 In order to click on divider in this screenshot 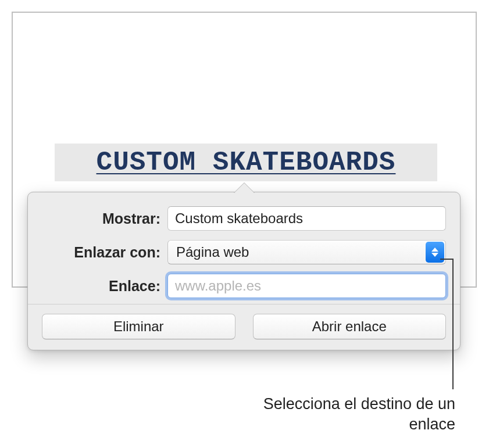, I will do `click(244, 304)`.